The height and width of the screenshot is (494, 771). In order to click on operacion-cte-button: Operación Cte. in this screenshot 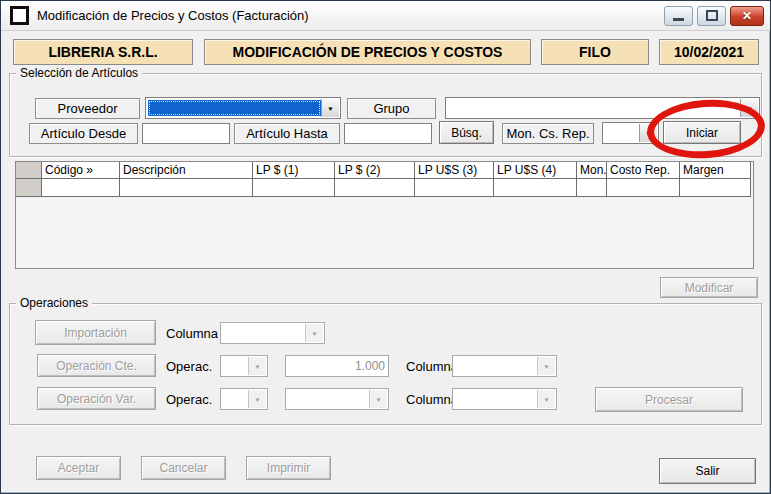, I will do `click(96, 366)`.